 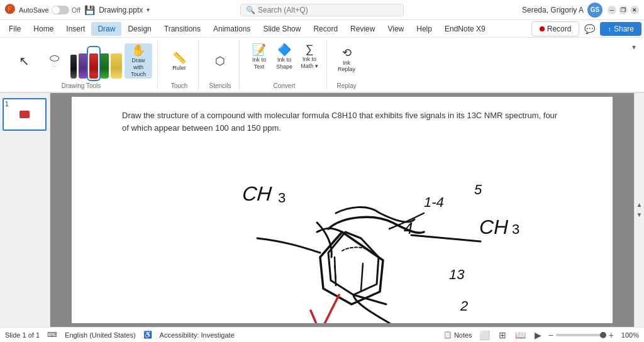 I want to click on menu-view: View, so click(x=396, y=29).